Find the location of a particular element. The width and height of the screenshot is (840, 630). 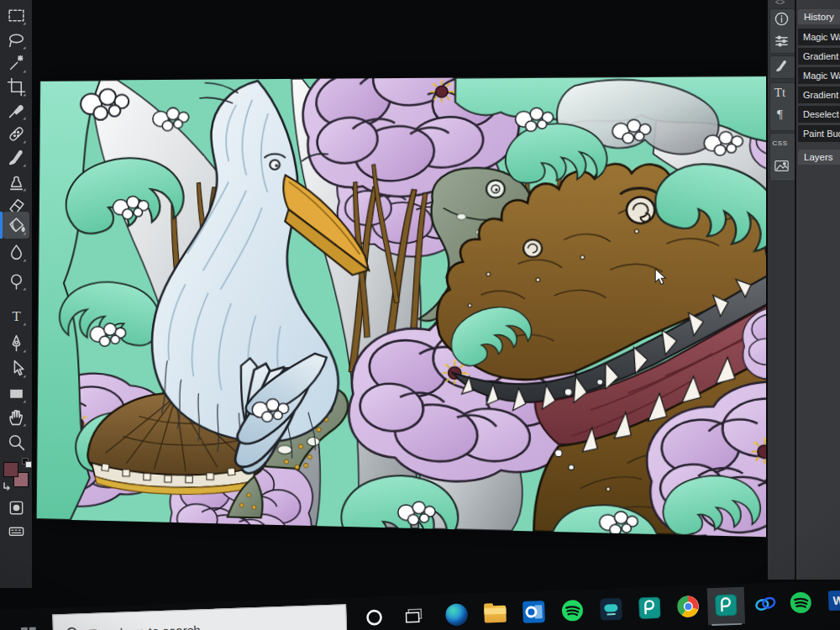

file-explorer-icon is located at coordinates (496, 615).